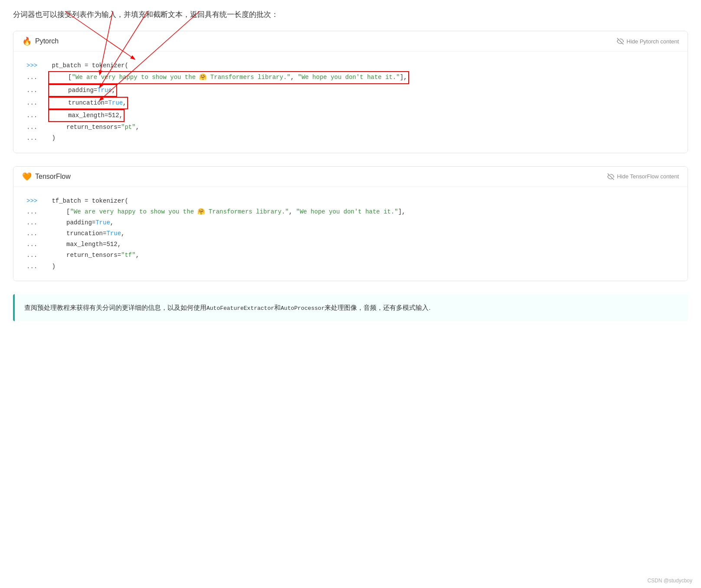 Image resolution: width=701 pixels, height=588 pixels. What do you see at coordinates (350, 233) in the screenshot?
I see `tensorflow-line-4: ... truncation=True,` at bounding box center [350, 233].